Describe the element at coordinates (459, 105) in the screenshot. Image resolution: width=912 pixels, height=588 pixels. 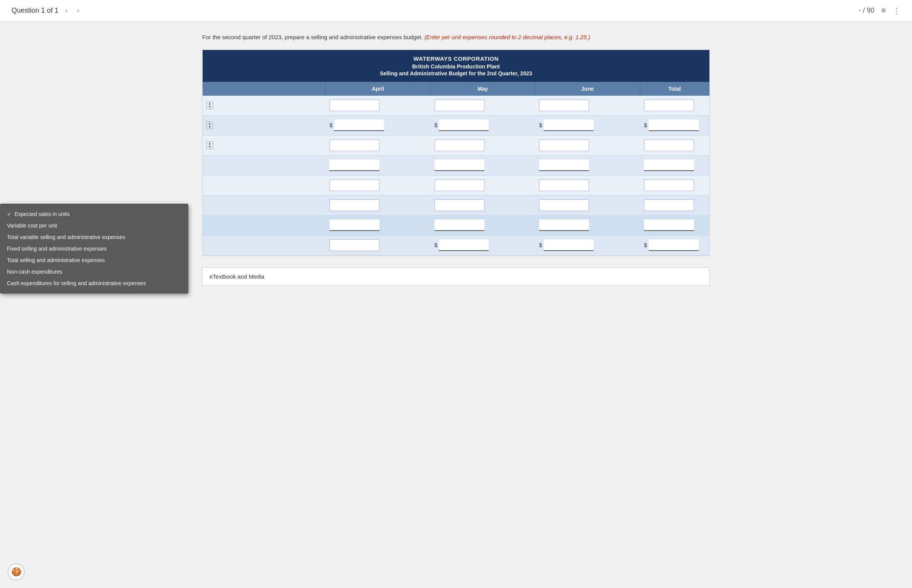
I see `input-1-may` at that location.